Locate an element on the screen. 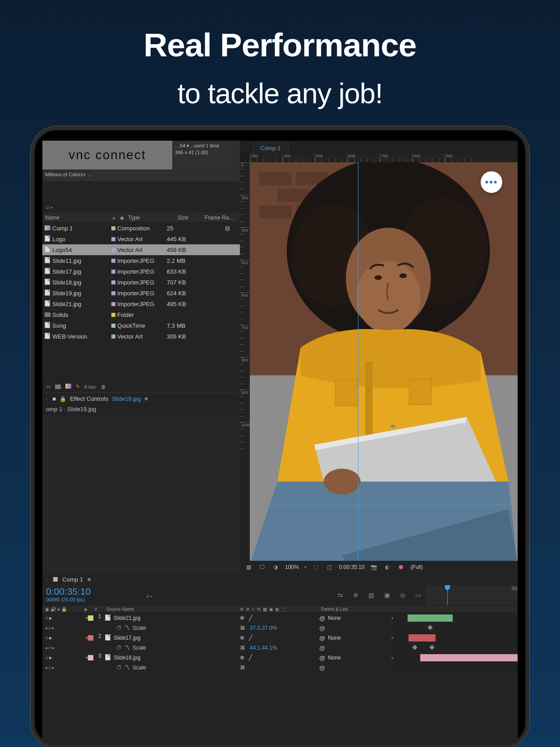 The height and width of the screenshot is (747, 560). project-row: SolidsFolder is located at coordinates (141, 315).